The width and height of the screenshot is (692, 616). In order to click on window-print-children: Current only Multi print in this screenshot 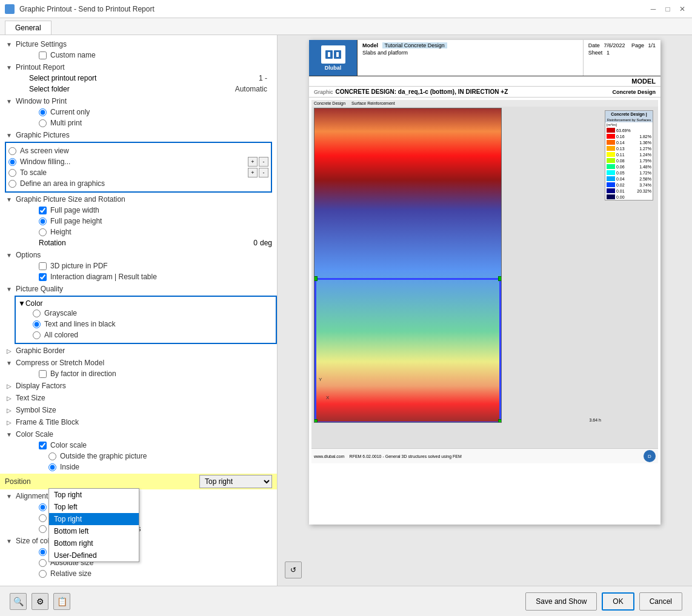, I will do `click(138, 118)`.